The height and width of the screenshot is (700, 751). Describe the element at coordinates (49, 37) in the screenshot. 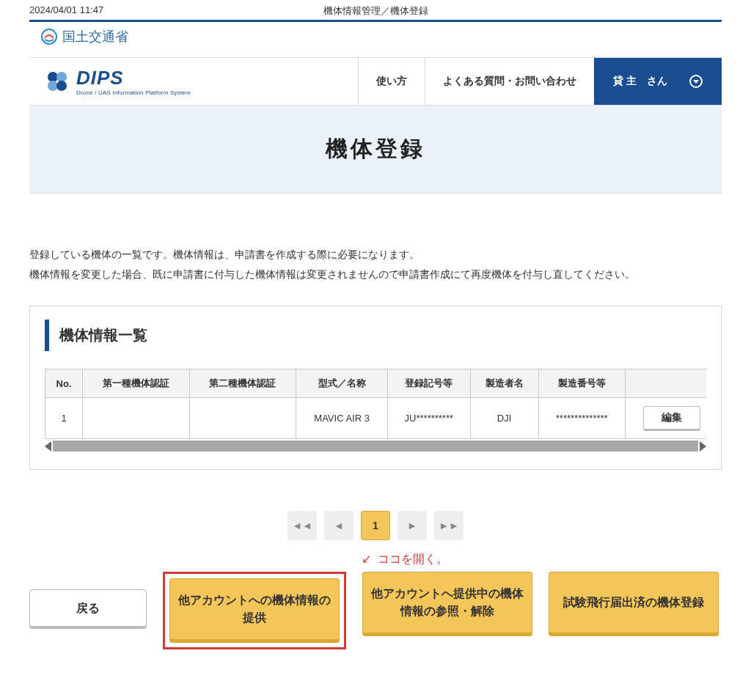

I see `ministry-logo-icon` at that location.